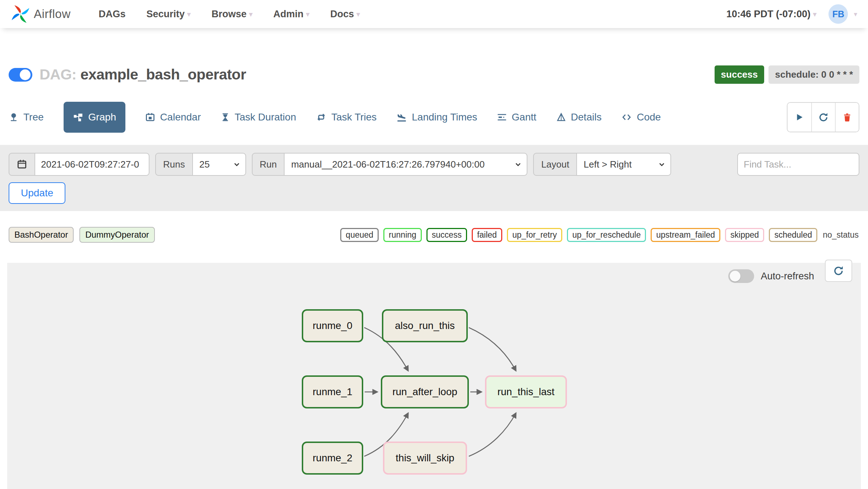 This screenshot has width=868, height=489. What do you see at coordinates (606, 235) in the screenshot?
I see `status-up-for-reschedule: up_for_reschedule` at bounding box center [606, 235].